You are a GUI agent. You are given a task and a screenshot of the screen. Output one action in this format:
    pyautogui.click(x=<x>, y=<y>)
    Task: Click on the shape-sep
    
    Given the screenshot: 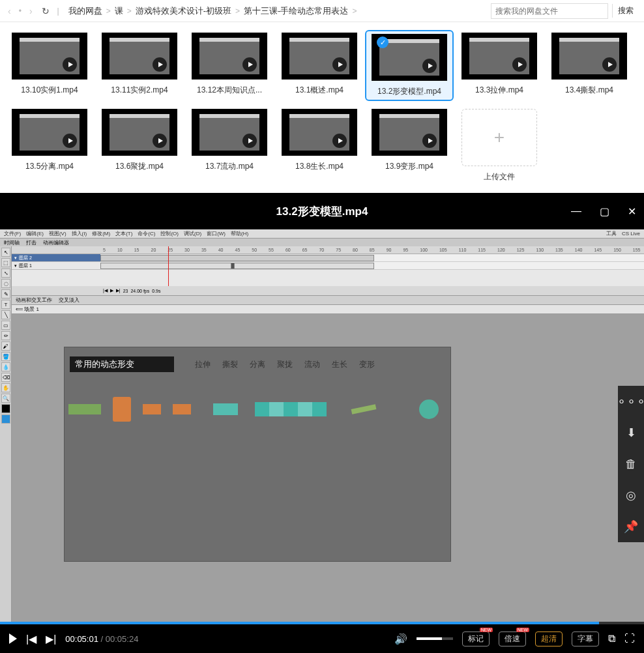 What is the action you would take?
    pyautogui.click(x=226, y=409)
    